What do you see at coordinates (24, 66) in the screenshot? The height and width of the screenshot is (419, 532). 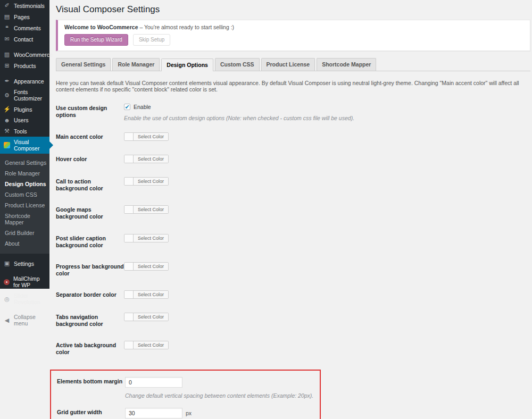 I see `sidebar-item-label: Products` at bounding box center [24, 66].